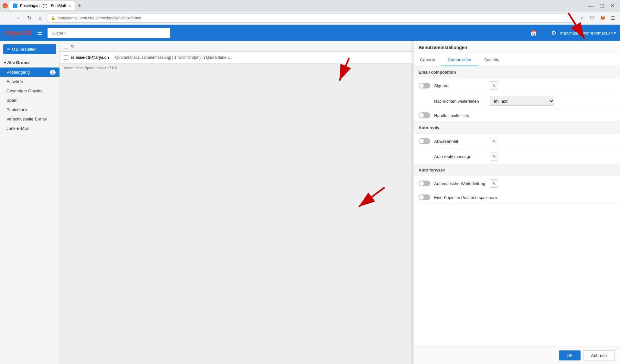 This screenshot has width=620, height=364. I want to click on nachrichten-row: Nachrichten weiterleiten Im Text Als Anh…, so click(517, 101).